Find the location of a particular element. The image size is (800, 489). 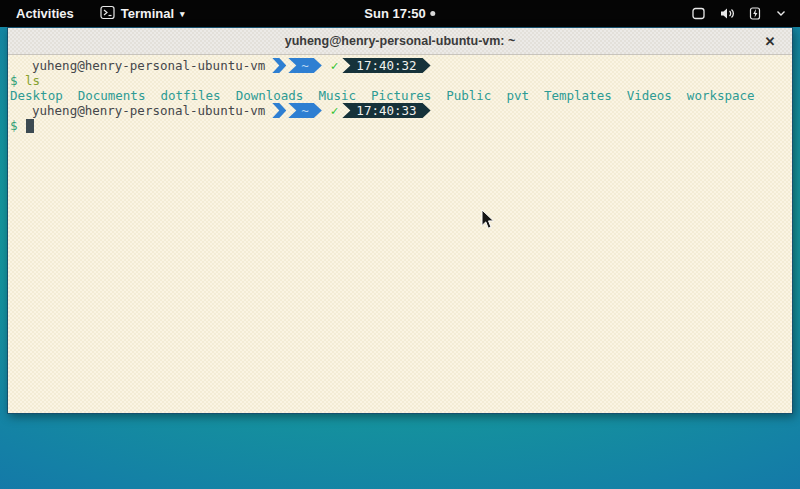

activities-button: Activities is located at coordinates (45, 14).